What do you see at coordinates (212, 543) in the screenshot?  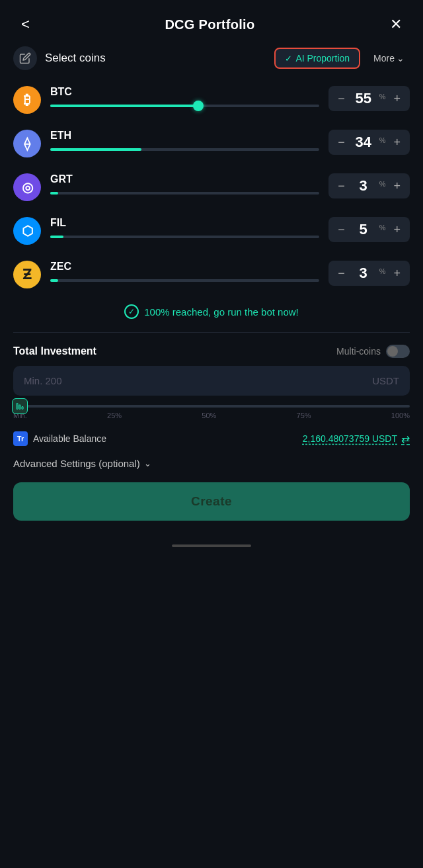 I see `bottom-bar` at bounding box center [212, 543].